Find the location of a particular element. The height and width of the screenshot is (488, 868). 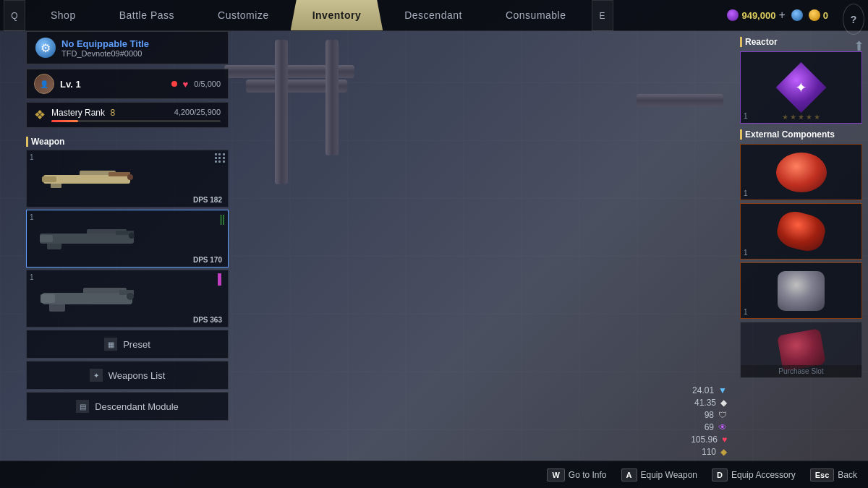

stat-value-2: 98 is located at coordinates (709, 415).